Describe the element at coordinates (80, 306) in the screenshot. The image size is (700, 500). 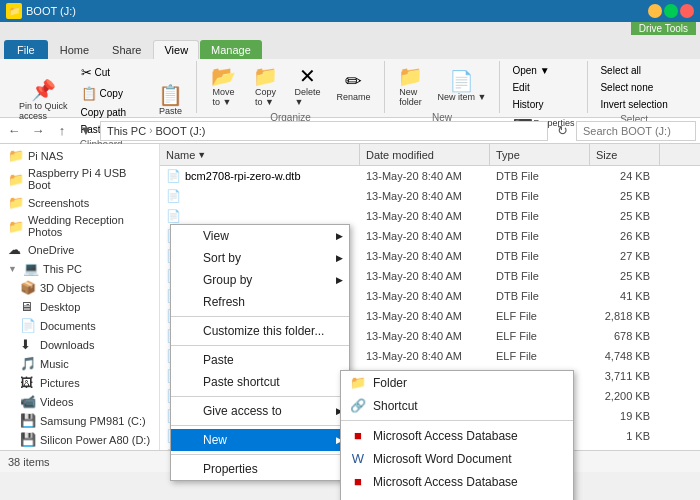
I see `sidebar-item-desktop: 🖥 Desktop` at that location.